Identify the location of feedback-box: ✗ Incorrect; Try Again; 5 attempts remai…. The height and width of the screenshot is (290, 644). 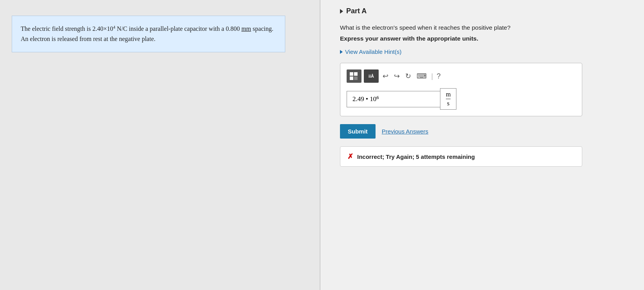
(461, 157).